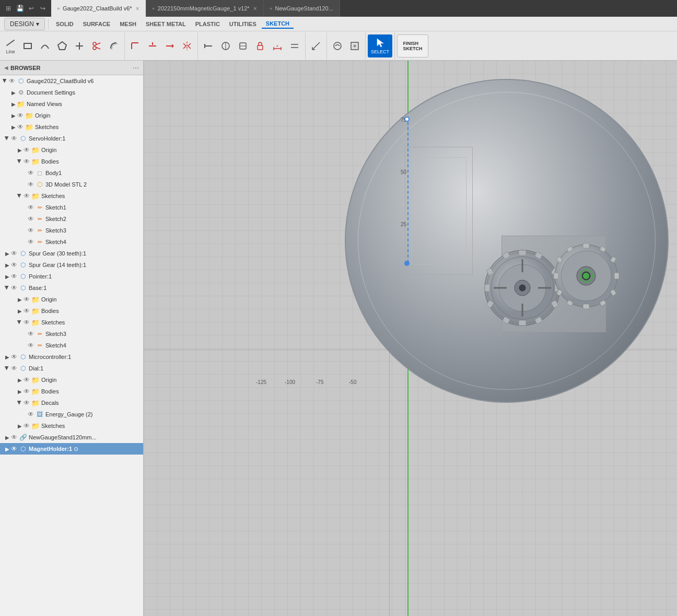  What do you see at coordinates (72, 81) in the screenshot?
I see `tree-root: ▶ 👁 ⬡ Gauge2022_ClaatBuild v6` at bounding box center [72, 81].